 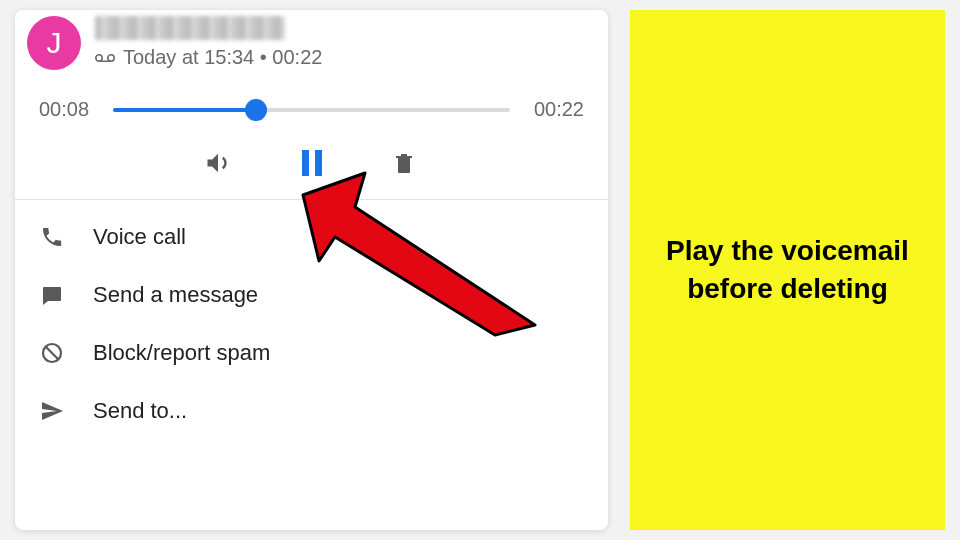 What do you see at coordinates (208, 58) in the screenshot?
I see `voicemail-meta: Today at 15:34 • 00:22` at bounding box center [208, 58].